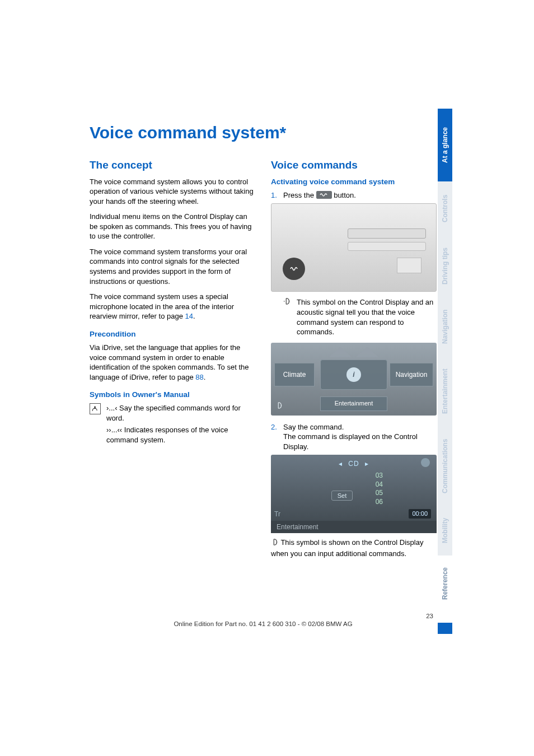 Image resolution: width=534 pixels, height=756 pixels. What do you see at coordinates (199, 377) in the screenshot?
I see `page-link-88: 88` at bounding box center [199, 377].